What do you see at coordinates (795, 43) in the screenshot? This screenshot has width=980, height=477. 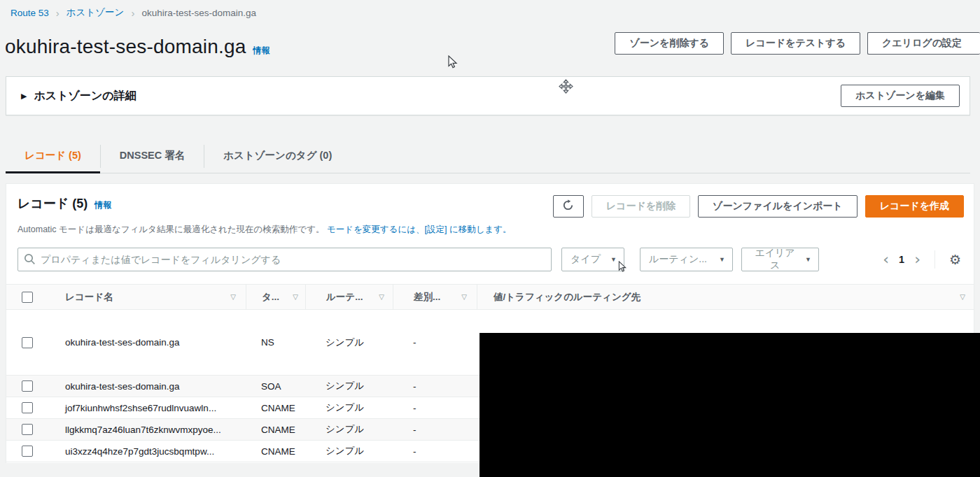 I see `test-records-button: レコードをテストする` at bounding box center [795, 43].